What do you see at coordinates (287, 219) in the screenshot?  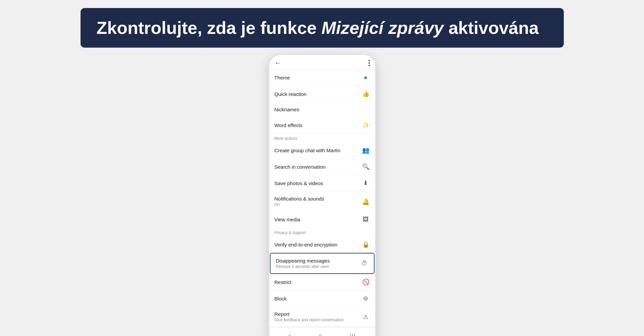 I see `view-media-title: View media` at bounding box center [287, 219].